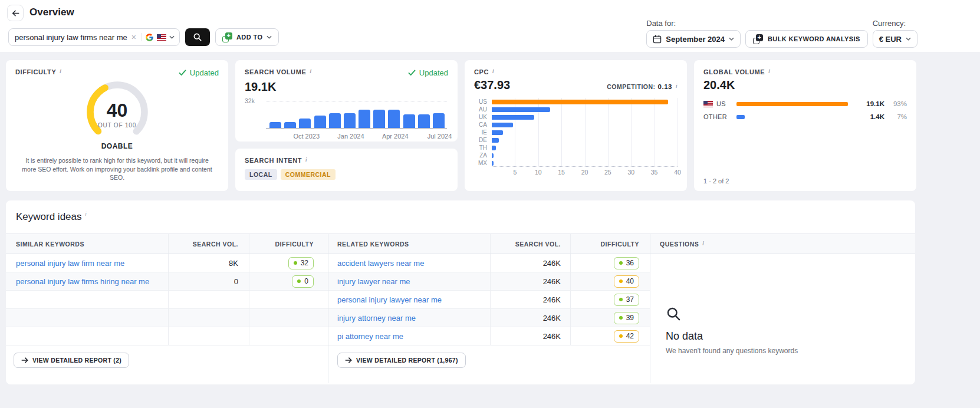  Describe the element at coordinates (198, 37) in the screenshot. I see `search-icon` at that location.